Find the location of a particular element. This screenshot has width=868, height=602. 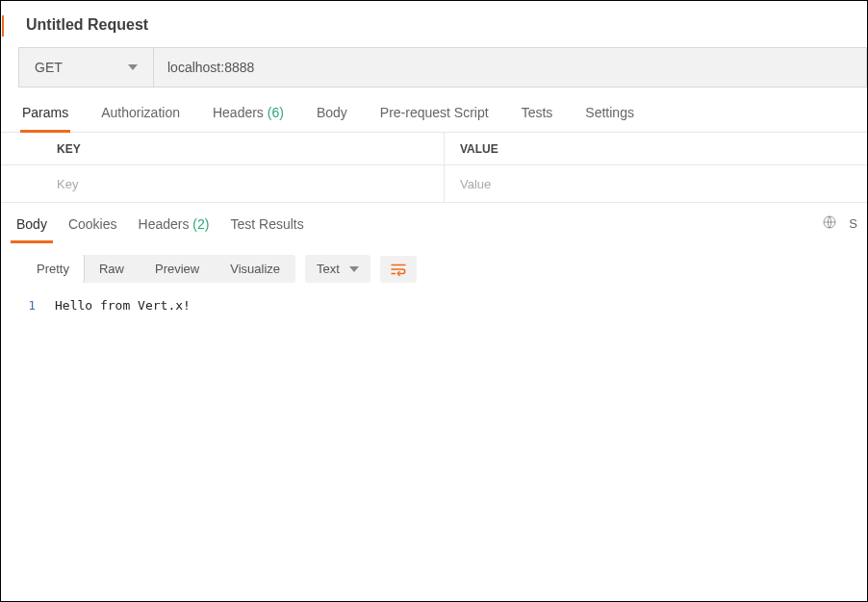

view-preview-button: Preview is located at coordinates (177, 269).